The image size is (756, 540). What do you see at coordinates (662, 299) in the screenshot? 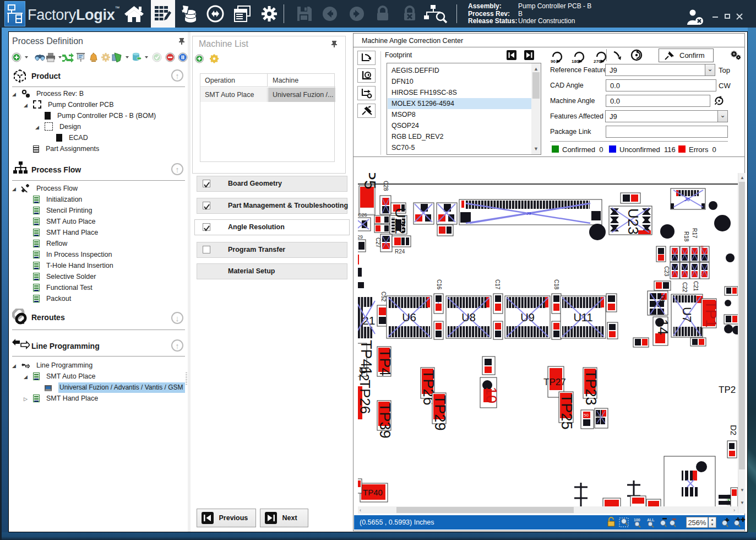
I see `svg-text: D8` at bounding box center [662, 299].